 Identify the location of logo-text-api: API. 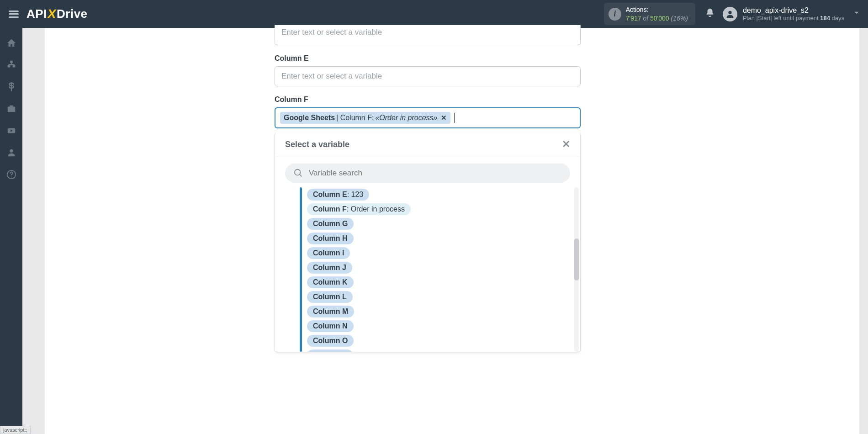
(37, 14).